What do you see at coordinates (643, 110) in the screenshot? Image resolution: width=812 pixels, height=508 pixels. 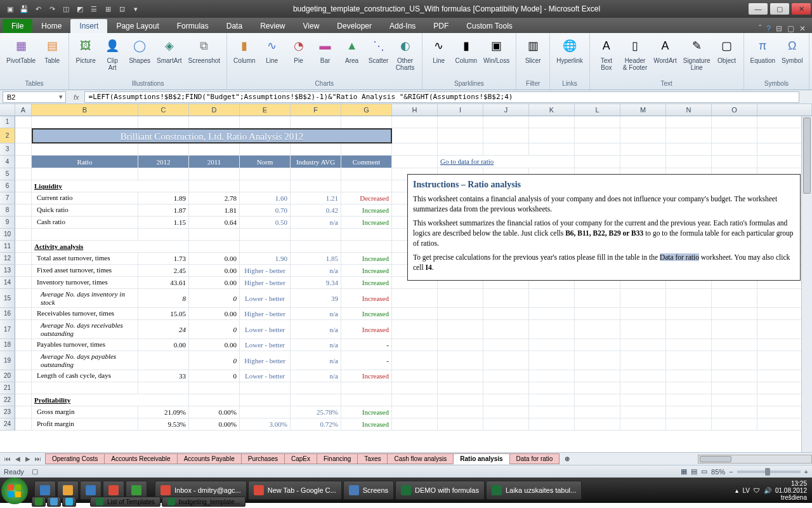 I see `column-header: M` at bounding box center [643, 110].